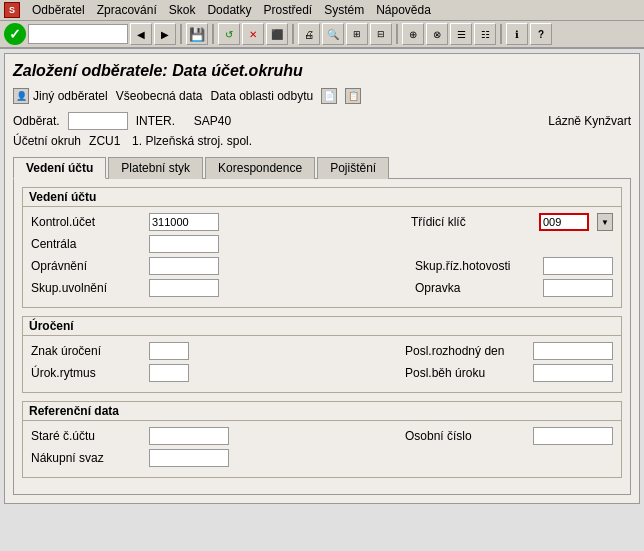  What do you see at coordinates (578, 266) in the screenshot?
I see `skup-riz-input` at bounding box center [578, 266].